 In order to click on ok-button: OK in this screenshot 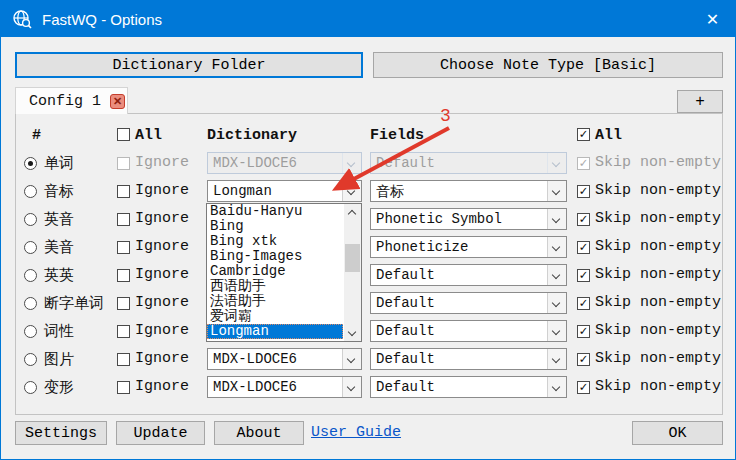, I will do `click(678, 433)`.